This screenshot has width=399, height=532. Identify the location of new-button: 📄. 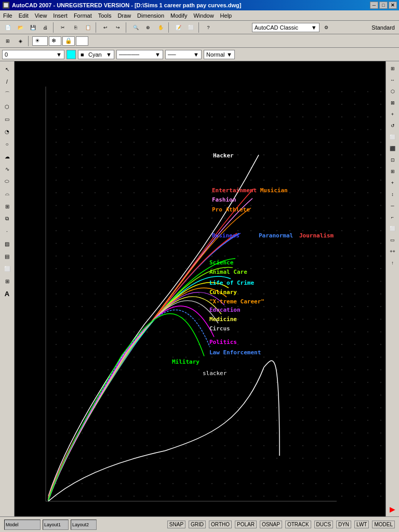
(8, 28).